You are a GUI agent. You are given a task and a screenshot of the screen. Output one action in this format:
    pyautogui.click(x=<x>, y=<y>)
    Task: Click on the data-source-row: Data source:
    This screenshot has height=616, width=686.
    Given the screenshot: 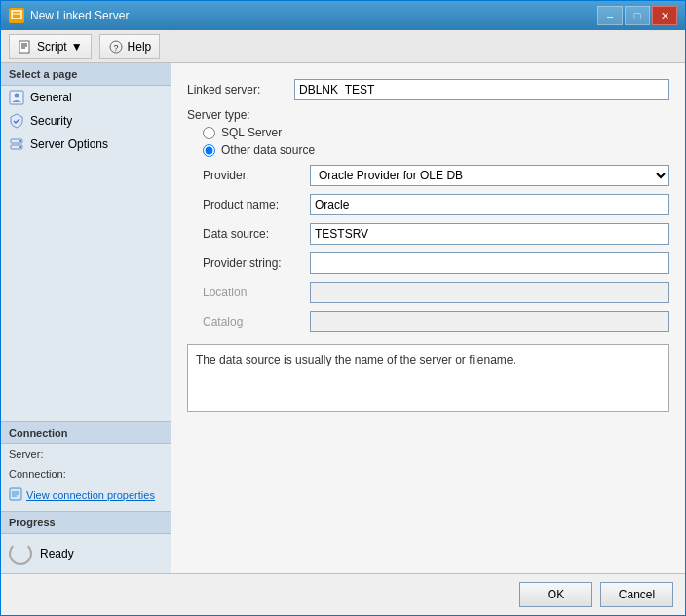 What is the action you would take?
    pyautogui.click(x=437, y=234)
    